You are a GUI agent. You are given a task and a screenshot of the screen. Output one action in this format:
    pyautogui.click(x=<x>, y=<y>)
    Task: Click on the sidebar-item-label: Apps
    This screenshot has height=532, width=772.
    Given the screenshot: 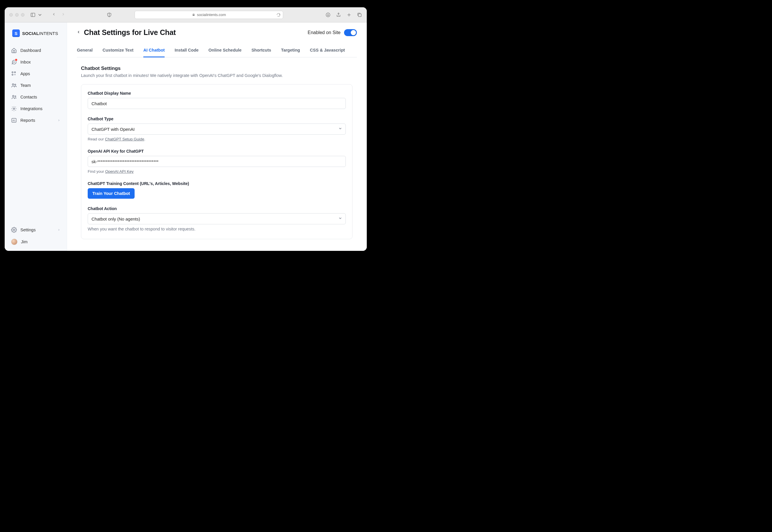 What is the action you would take?
    pyautogui.click(x=25, y=74)
    